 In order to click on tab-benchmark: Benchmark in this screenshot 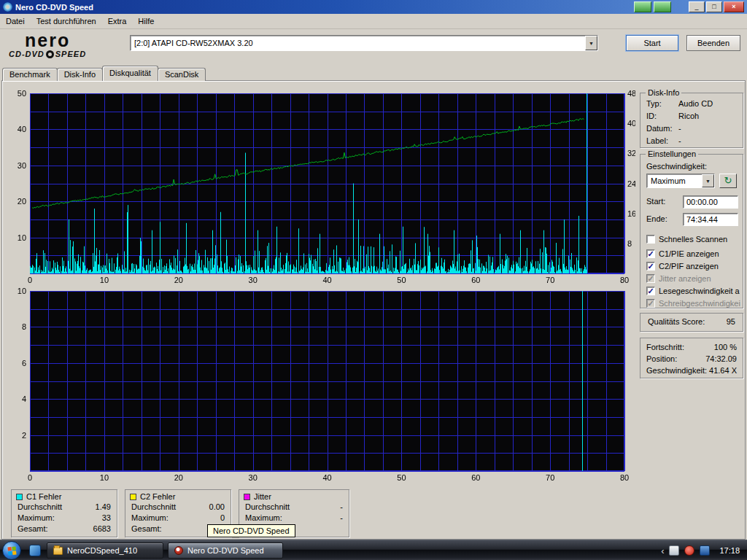, I will do `click(30, 74)`.